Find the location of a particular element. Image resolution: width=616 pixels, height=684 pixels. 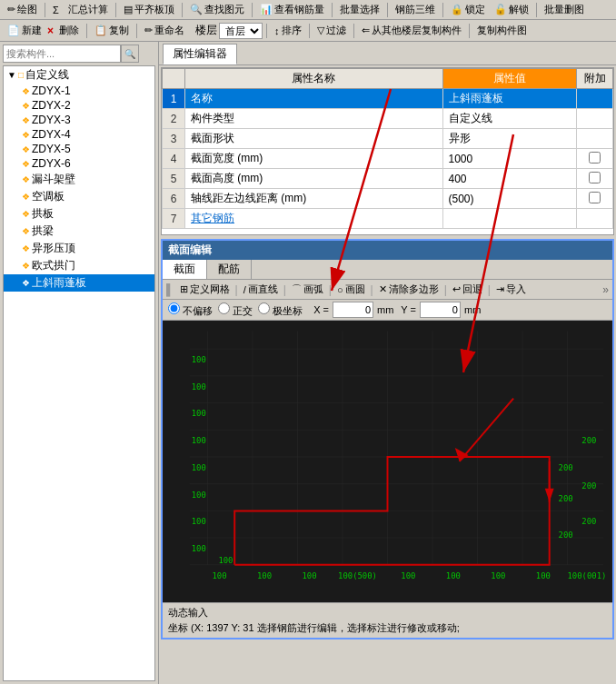

mode-polar-label: 极坐标 is located at coordinates (280, 311).